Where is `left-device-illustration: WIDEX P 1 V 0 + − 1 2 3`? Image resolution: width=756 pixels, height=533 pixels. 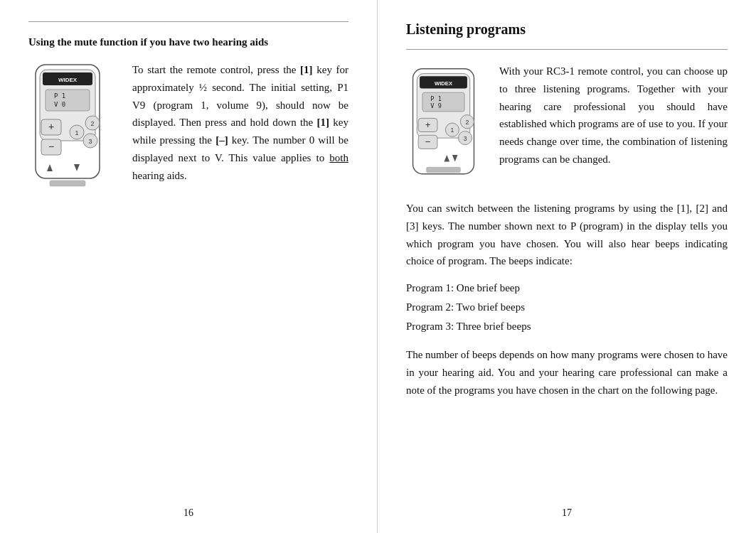
left-device-illustration: WIDEX P 1 V 0 + − 1 2 3 is located at coordinates (75, 132).